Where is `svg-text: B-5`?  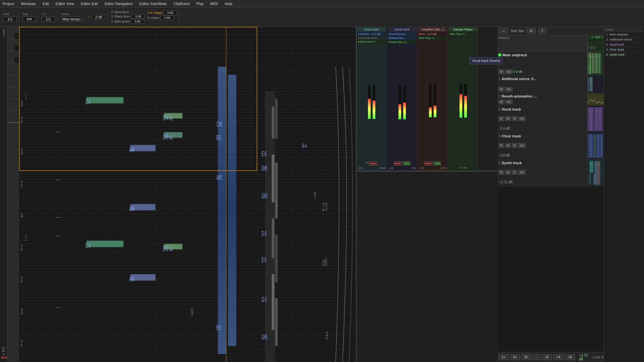 svg-text: B-5 is located at coordinates (219, 137).